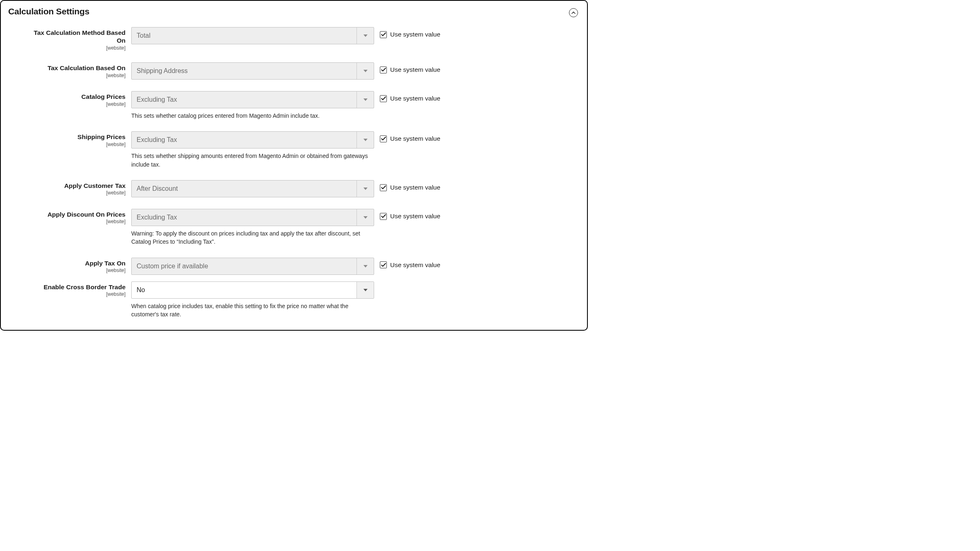 The image size is (980, 551). What do you see at coordinates (294, 16) in the screenshot?
I see `panel-header: Calculation Settings` at bounding box center [294, 16].